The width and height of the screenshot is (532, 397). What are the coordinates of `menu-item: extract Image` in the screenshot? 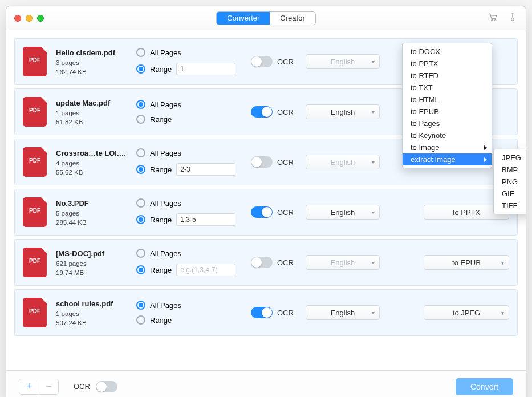 It's located at (447, 160).